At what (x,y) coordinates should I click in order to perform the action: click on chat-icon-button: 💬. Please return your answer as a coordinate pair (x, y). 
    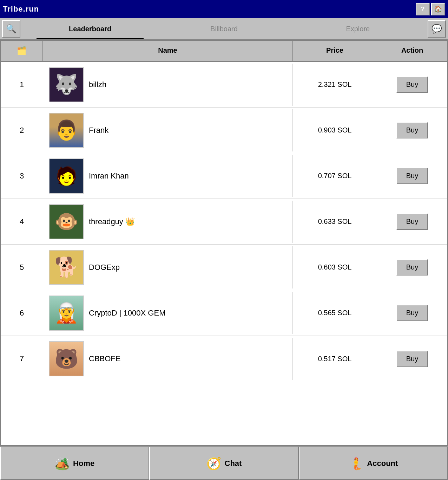
    Looking at the image, I should click on (437, 29).